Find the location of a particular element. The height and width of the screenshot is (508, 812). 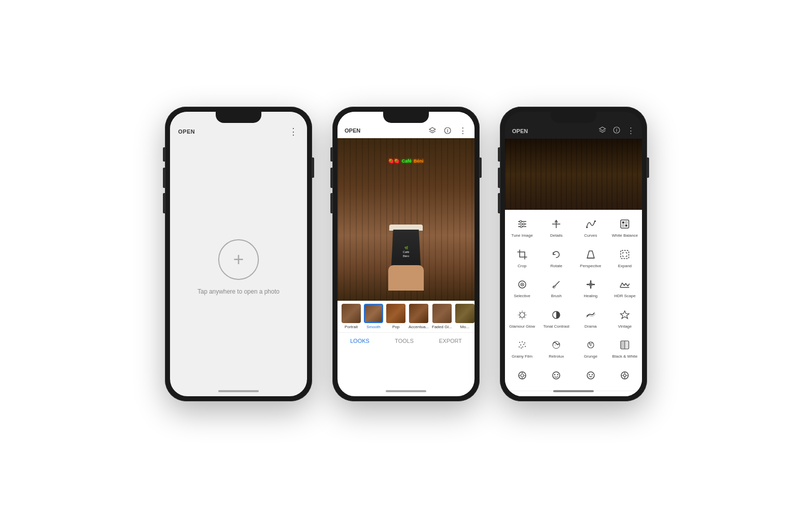

tool-vintage: Vintage is located at coordinates (625, 318).